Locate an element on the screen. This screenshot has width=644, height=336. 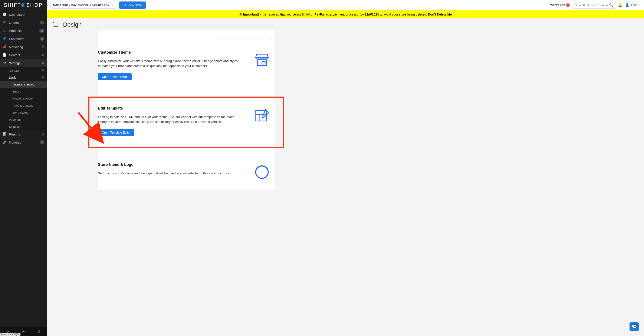
chevron-down-icon: ⌄ is located at coordinates (640, 5).